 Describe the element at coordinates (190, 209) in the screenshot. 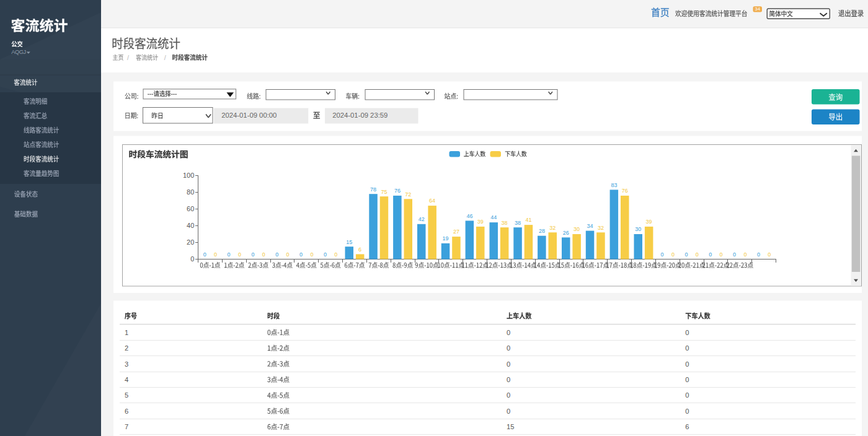

I see `svg-text: 60` at that location.